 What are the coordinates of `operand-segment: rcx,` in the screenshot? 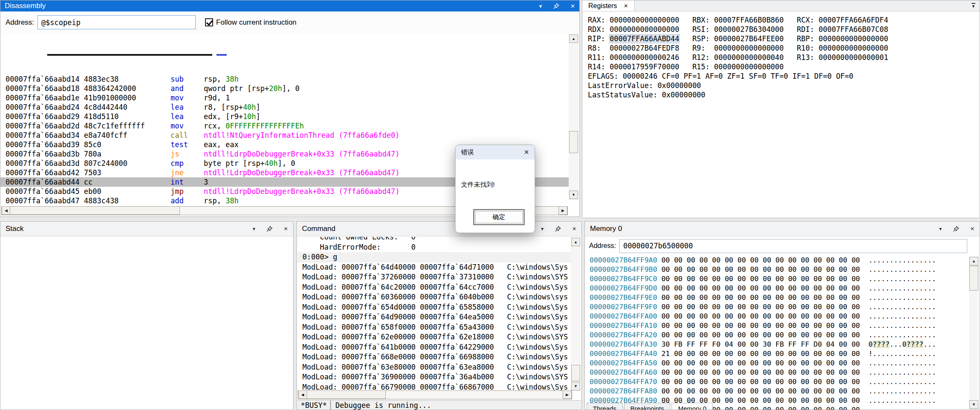 It's located at (214, 126).